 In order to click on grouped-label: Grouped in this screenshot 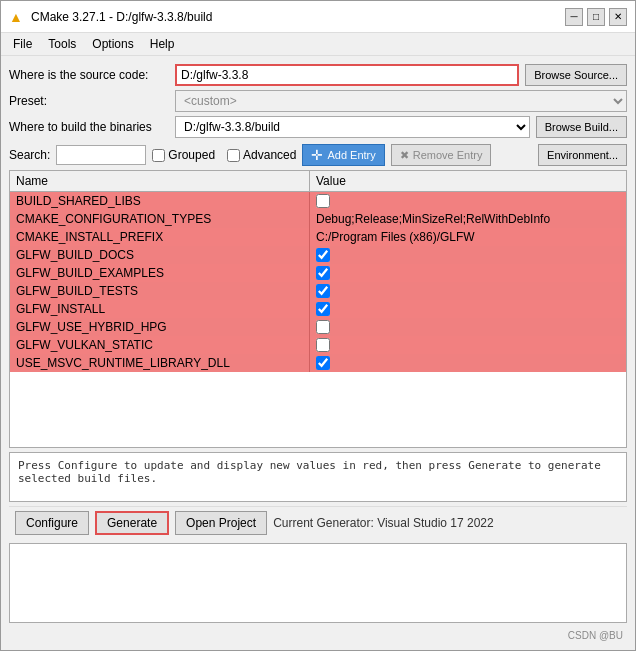, I will do `click(192, 155)`.